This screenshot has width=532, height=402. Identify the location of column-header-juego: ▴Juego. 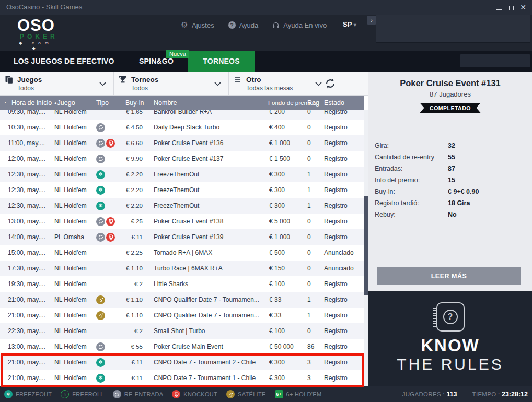
(75, 103).